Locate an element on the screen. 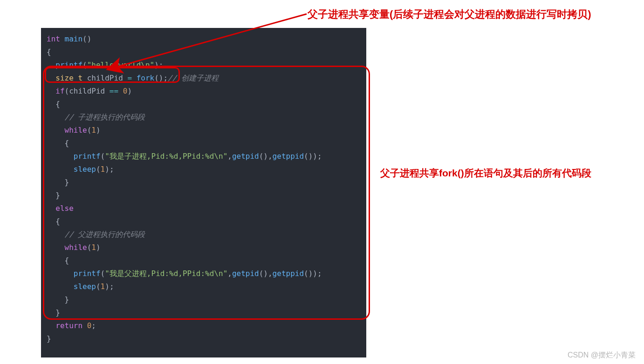 This screenshot has width=644, height=364. tok-keyword: return is located at coordinates (69, 326).